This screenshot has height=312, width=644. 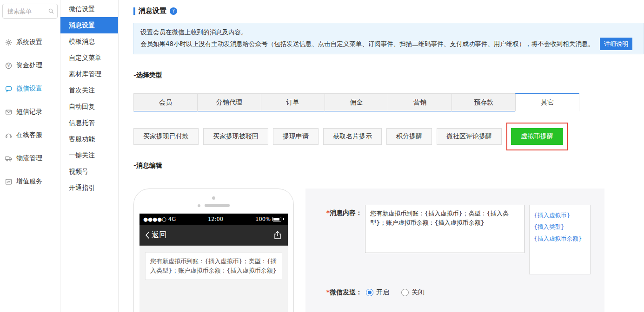 I want to click on submenu-item-template-message: 模板消息, so click(x=89, y=42).